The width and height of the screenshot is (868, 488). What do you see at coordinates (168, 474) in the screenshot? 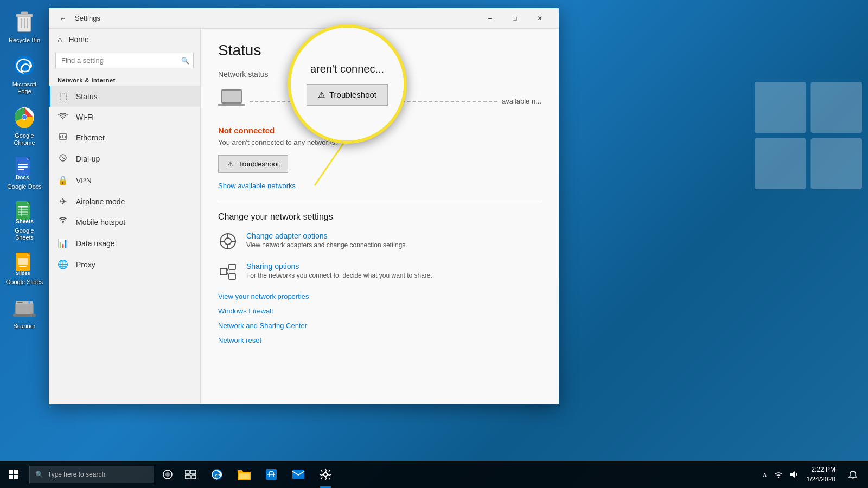
I see `cortana-button` at bounding box center [168, 474].